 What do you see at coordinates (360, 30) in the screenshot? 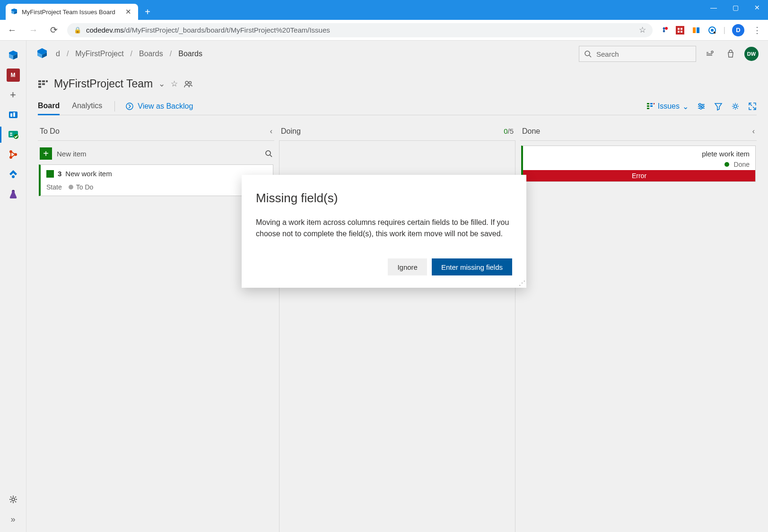
I see `url-input: 🔒 codedev.ms/d/MyFirstProject/_boards/bo…` at bounding box center [360, 30].